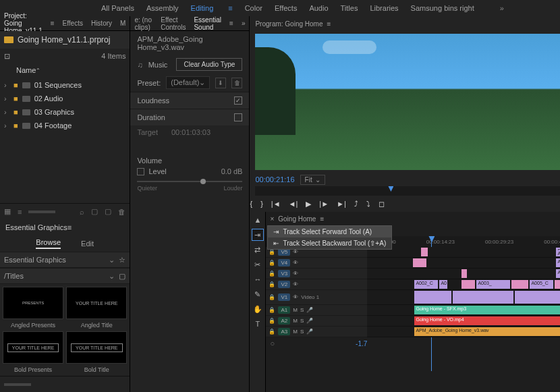  What do you see at coordinates (284, 332) in the screenshot?
I see `track-badge: A3` at bounding box center [284, 332].